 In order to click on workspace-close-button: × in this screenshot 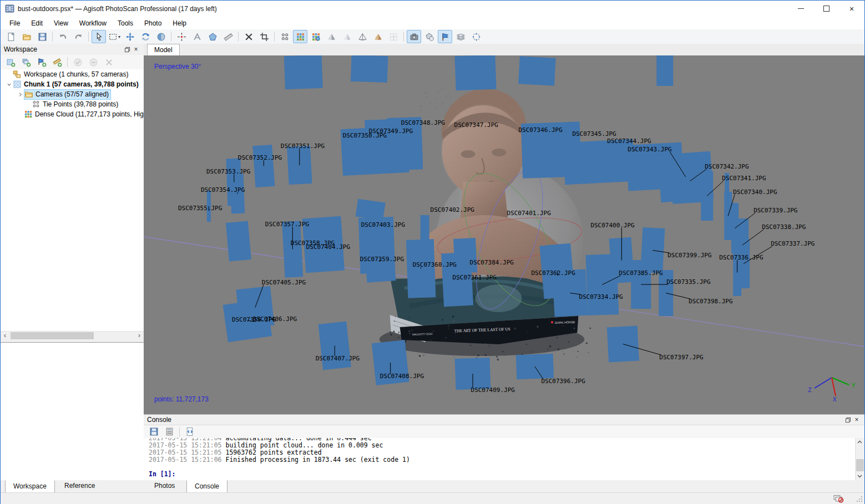, I will do `click(136, 49)`.